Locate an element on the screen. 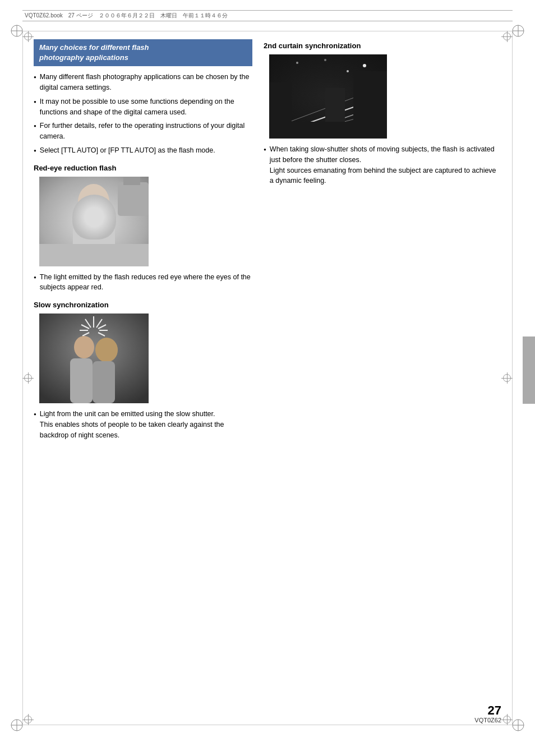 This screenshot has height=756, width=535. slow-sync-bullet-list: Light from the unit can be emitted using… is located at coordinates (143, 425).